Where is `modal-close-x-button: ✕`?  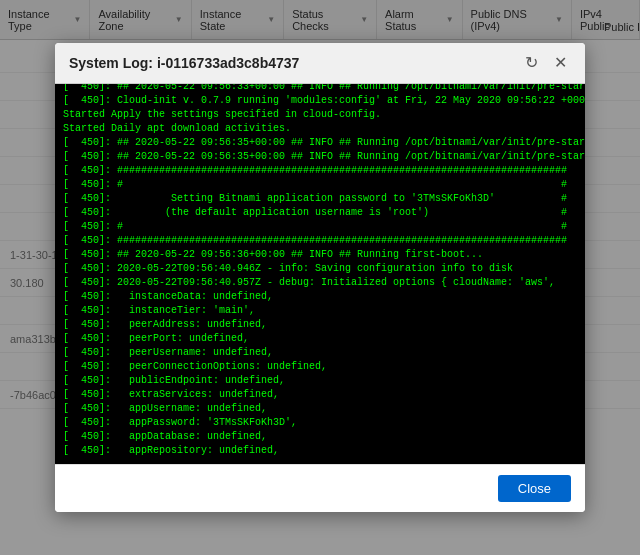 modal-close-x-button: ✕ is located at coordinates (560, 63).